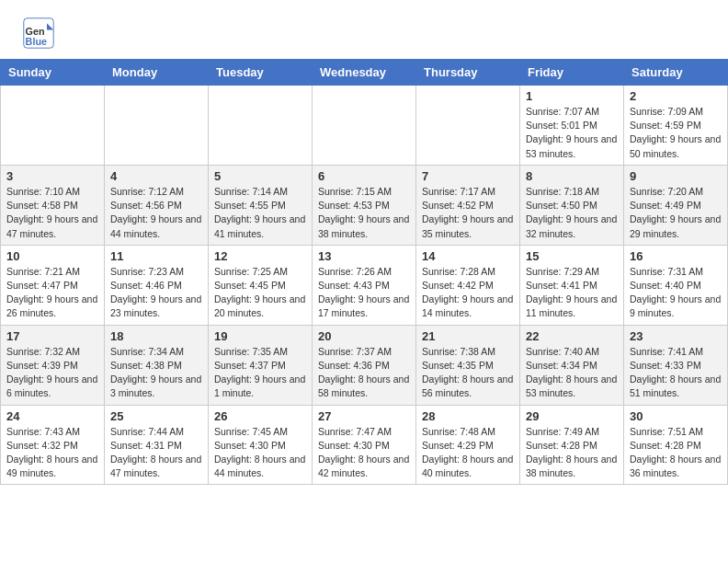  Describe the element at coordinates (572, 416) in the screenshot. I see `day-number: 29` at that location.